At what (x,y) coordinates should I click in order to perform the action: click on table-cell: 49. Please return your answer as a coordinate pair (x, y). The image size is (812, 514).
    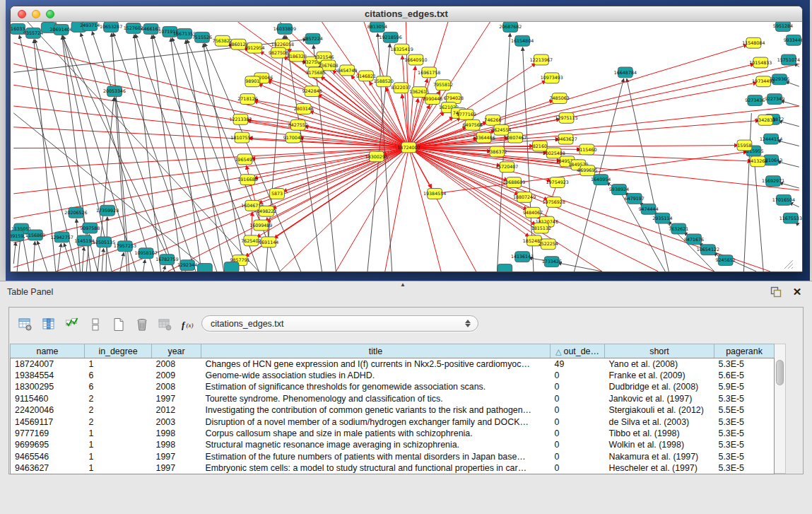
    Looking at the image, I should click on (578, 364).